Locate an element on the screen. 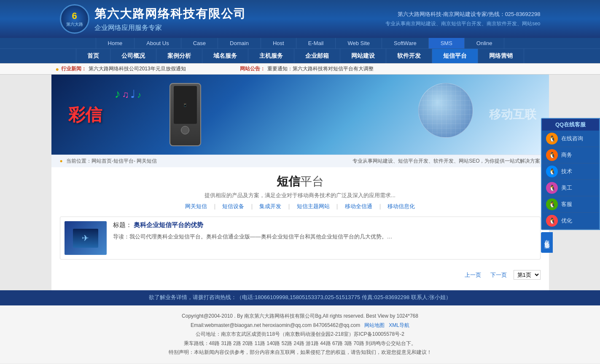 This screenshot has height=364, width=600. company-name: 第六大路网络科技有限公司 is located at coordinates (170, 14).